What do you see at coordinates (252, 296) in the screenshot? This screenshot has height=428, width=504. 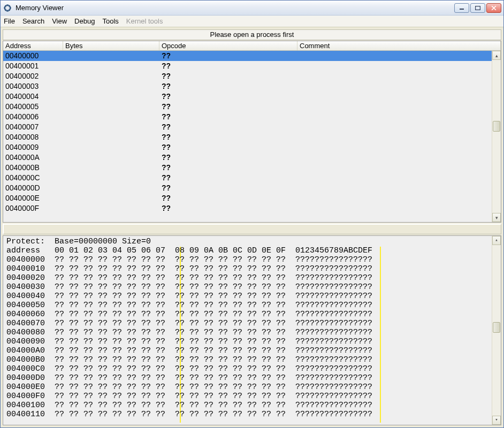 I see `hex-row: 00400040 ?? ?? ?? ?? ?? ?? ?? ?? ?? ?? ?…` at bounding box center [252, 296].